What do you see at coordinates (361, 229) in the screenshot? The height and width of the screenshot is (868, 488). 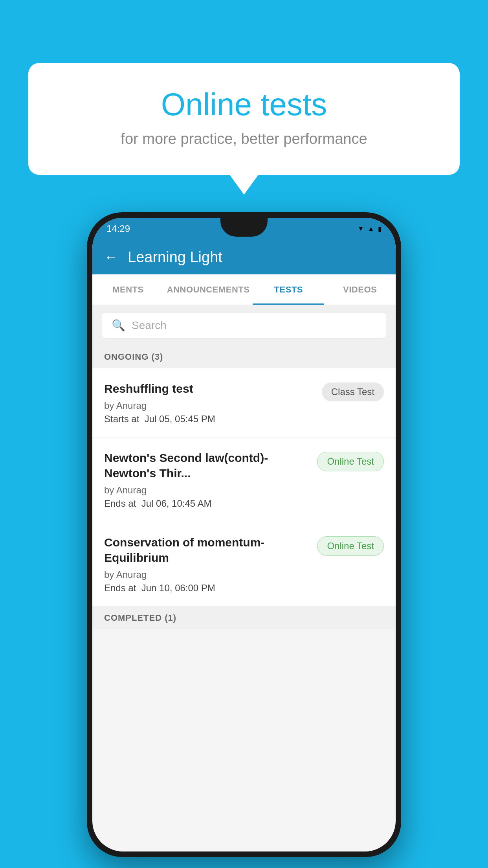 I see `wifi-icon: ▼` at bounding box center [361, 229].